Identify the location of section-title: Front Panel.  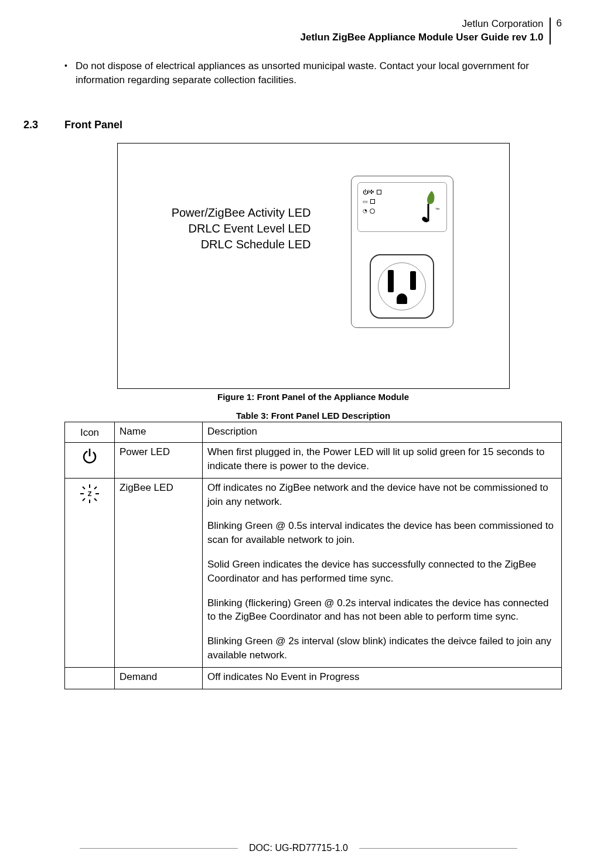
(94, 125).